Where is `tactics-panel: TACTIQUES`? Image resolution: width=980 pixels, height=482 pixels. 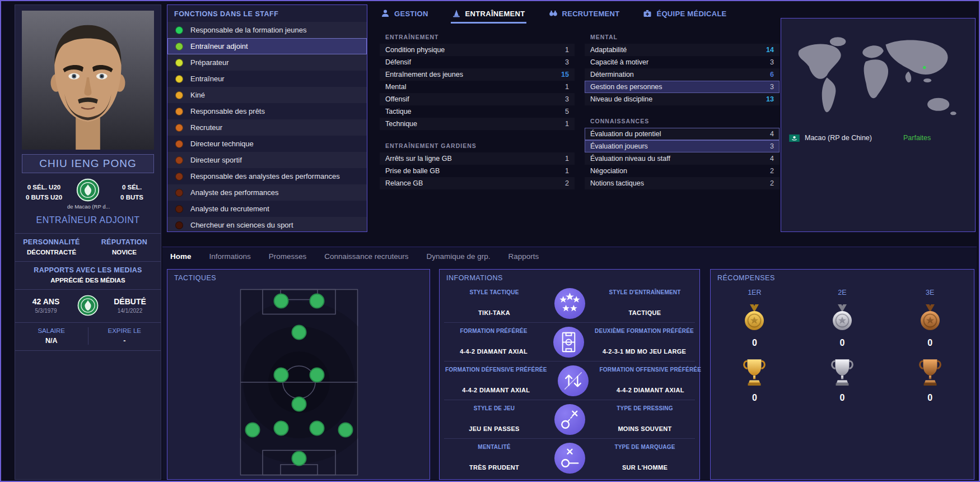
tactics-panel: TACTIQUES is located at coordinates (298, 374).